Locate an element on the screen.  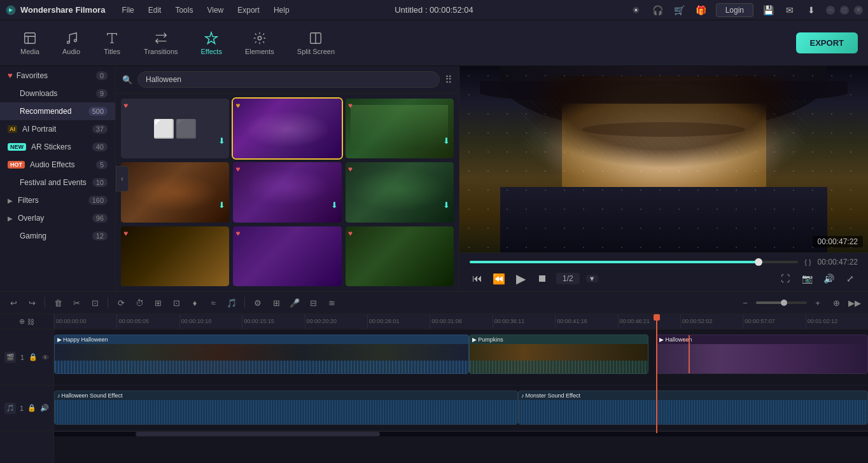
track-lock-v1: 🔒 is located at coordinates (33, 357).